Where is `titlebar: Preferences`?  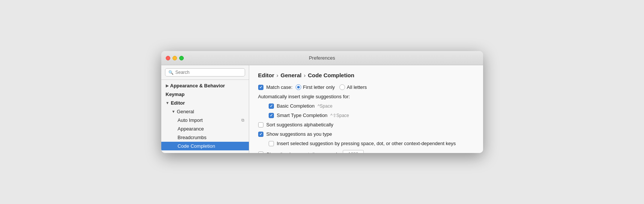 titlebar: Preferences is located at coordinates (322, 58).